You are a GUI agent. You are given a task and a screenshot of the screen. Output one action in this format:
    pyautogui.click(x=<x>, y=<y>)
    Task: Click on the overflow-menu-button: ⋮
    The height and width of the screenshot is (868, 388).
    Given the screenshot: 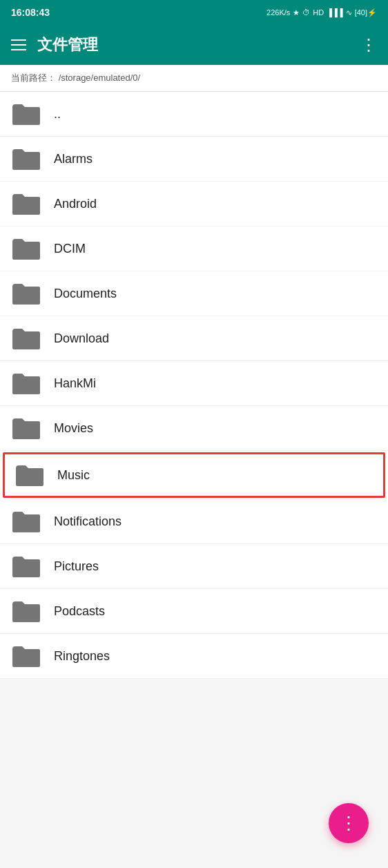 What is the action you would take?
    pyautogui.click(x=369, y=45)
    